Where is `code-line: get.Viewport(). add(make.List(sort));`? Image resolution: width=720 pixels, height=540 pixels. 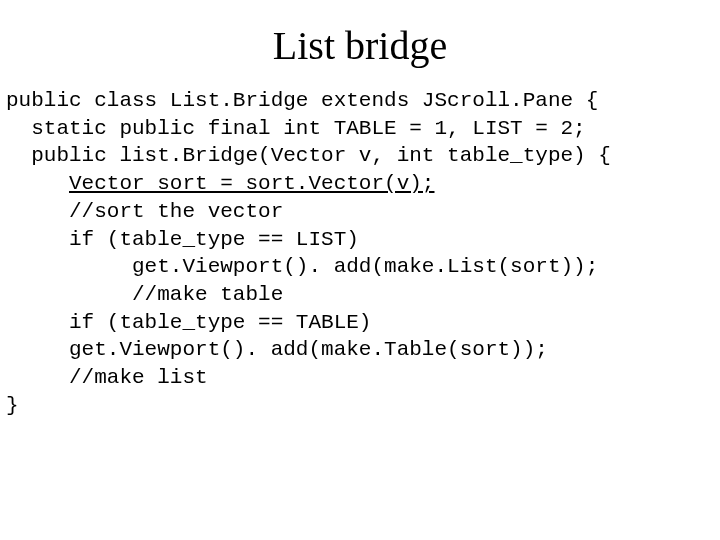 code-line: get.Viewport(). add(make.List(sort)); is located at coordinates (302, 266).